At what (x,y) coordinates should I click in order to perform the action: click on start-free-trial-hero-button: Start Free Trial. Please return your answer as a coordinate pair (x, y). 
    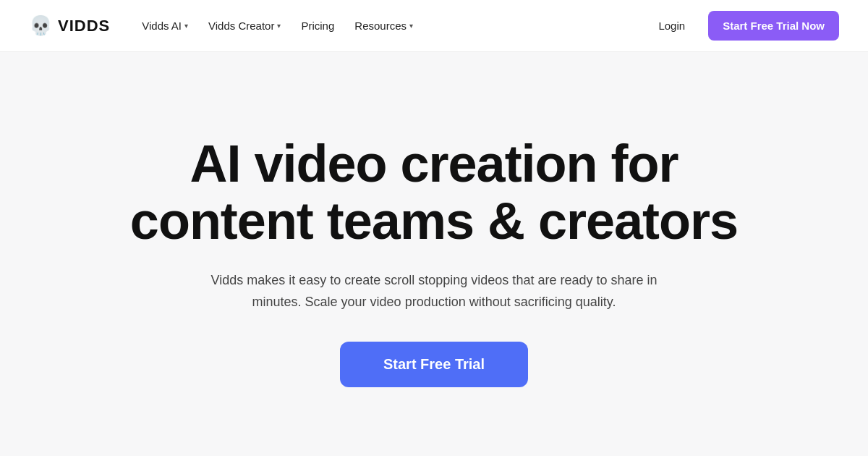
    Looking at the image, I should click on (434, 365).